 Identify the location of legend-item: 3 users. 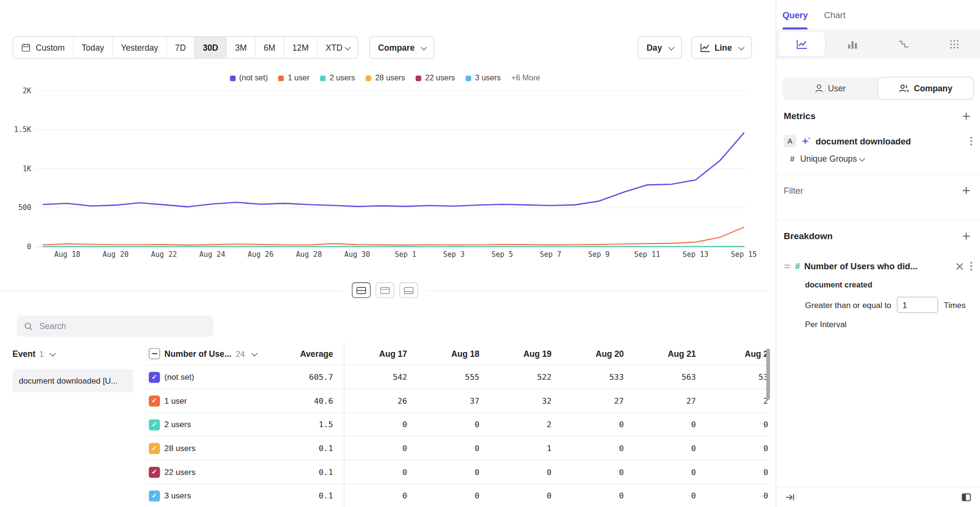
(483, 78).